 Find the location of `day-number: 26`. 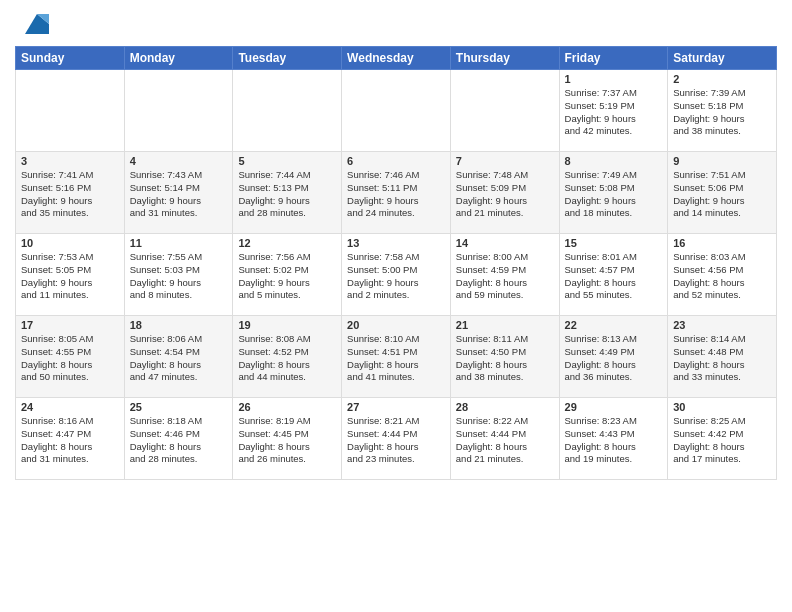

day-number: 26 is located at coordinates (287, 407).